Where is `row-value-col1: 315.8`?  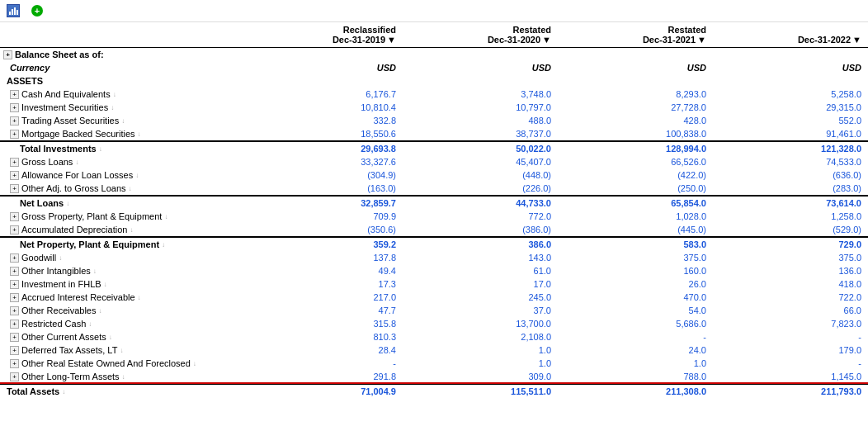 row-value-col1: 315.8 is located at coordinates (325, 324).